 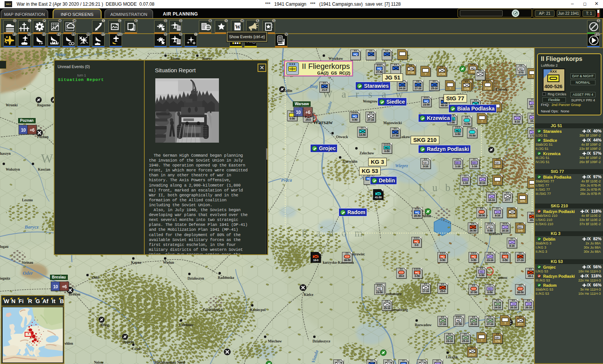 What do you see at coordinates (392, 123) in the screenshot?
I see `svg-text: Mazowiecki` at bounding box center [392, 123].